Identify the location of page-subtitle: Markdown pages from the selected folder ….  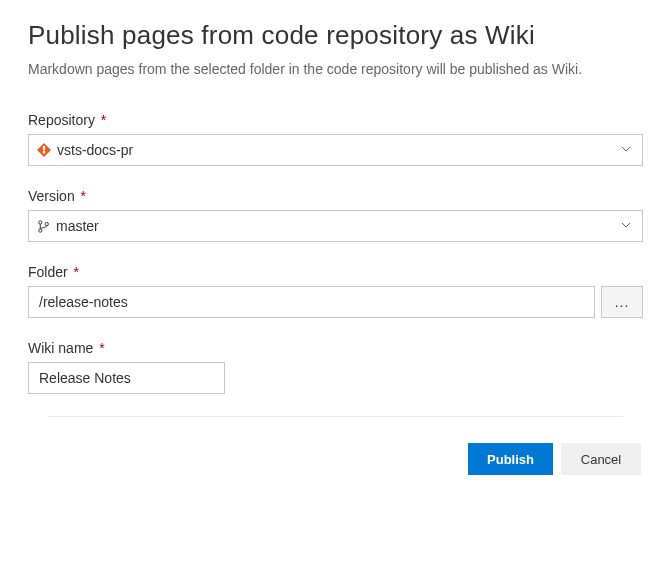
(336, 70).